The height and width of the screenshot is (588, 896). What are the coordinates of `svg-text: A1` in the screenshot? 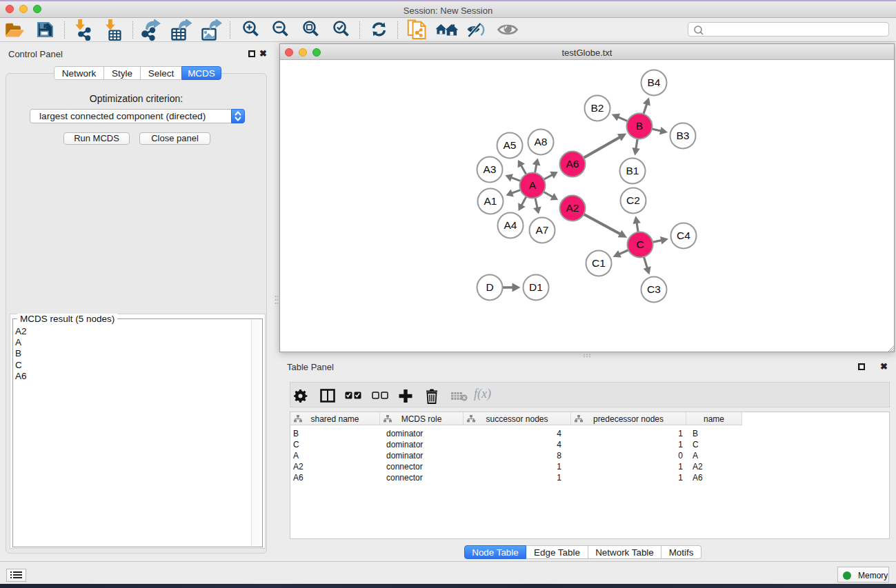 It's located at (491, 201).